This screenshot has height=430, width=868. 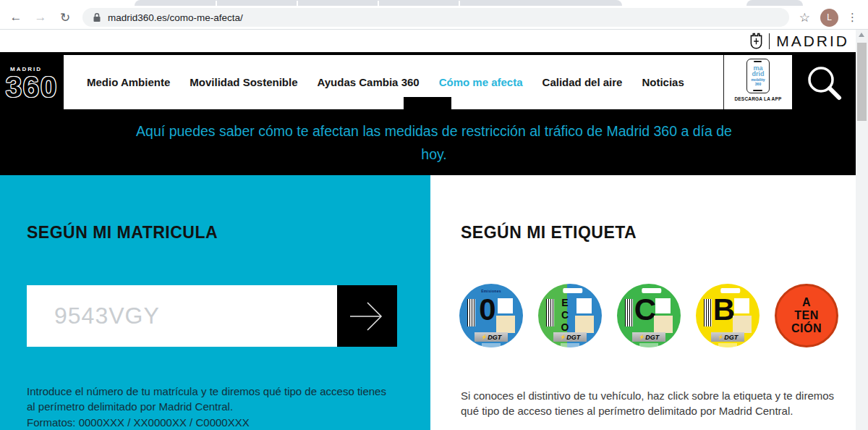 What do you see at coordinates (367, 316) in the screenshot?
I see `plate-submit-button` at bounding box center [367, 316].